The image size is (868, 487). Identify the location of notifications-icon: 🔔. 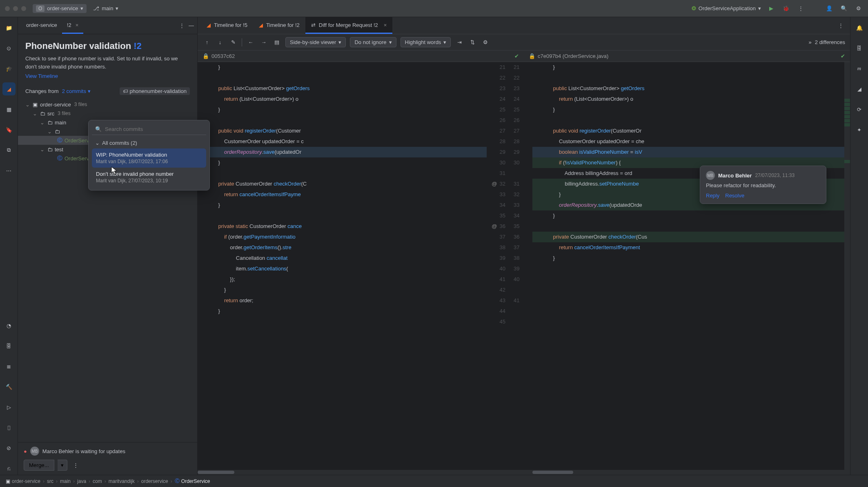
(859, 28).